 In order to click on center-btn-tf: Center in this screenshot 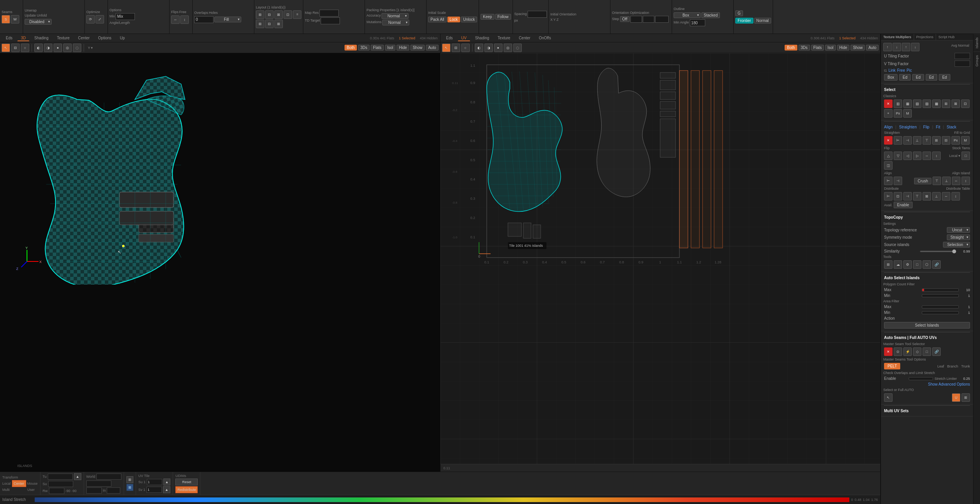, I will do `click(19, 484)`.